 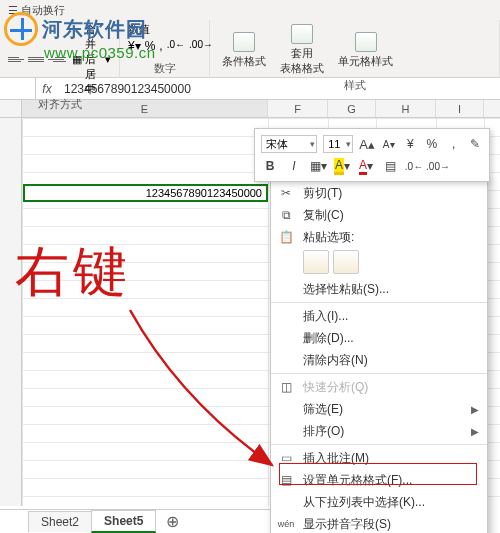 I want to click on format-painter-icon: ✎, so click(x=475, y=144).